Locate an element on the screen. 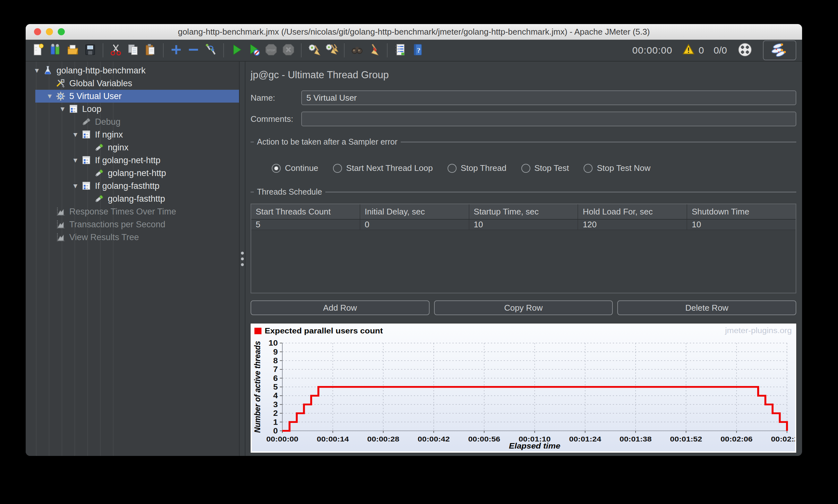  toggle-button is located at coordinates (211, 50).